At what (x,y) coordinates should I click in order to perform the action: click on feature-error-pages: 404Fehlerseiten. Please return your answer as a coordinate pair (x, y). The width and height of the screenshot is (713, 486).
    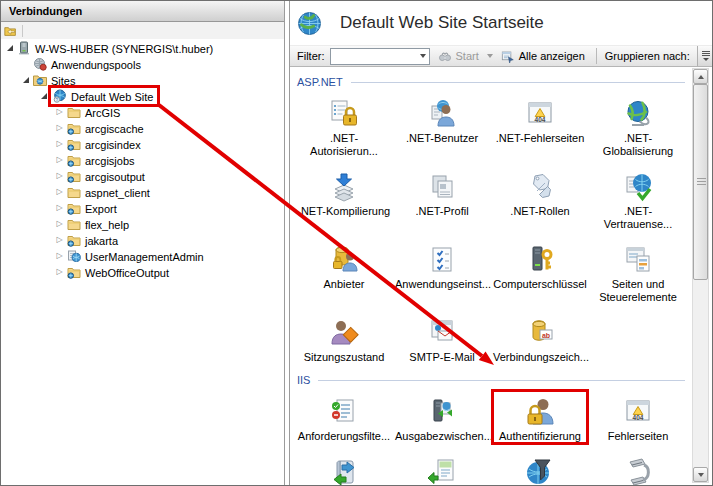
    Looking at the image, I should click on (638, 417).